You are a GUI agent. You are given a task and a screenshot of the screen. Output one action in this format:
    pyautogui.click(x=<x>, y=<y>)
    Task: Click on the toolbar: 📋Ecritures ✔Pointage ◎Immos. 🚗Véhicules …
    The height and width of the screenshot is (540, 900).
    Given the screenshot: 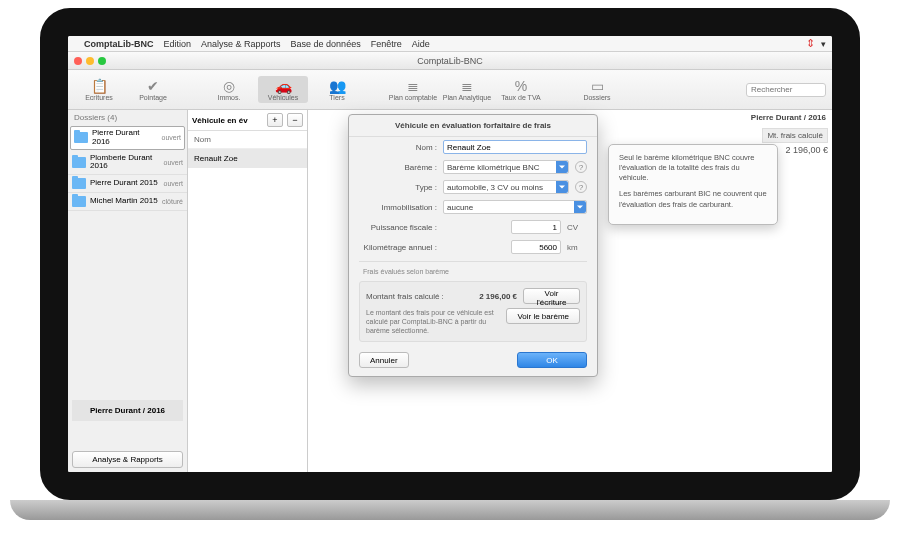 What is the action you would take?
    pyautogui.click(x=450, y=90)
    